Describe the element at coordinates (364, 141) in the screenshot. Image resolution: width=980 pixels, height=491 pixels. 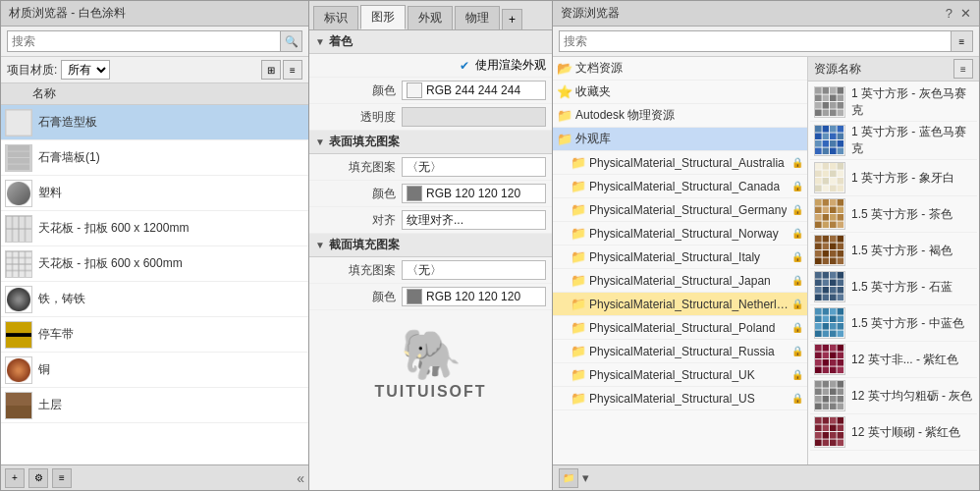
I see `surface-fill-label: 表面填充图案` at that location.